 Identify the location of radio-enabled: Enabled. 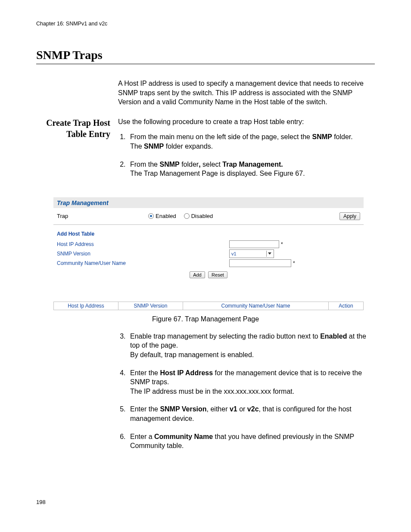
(162, 216).